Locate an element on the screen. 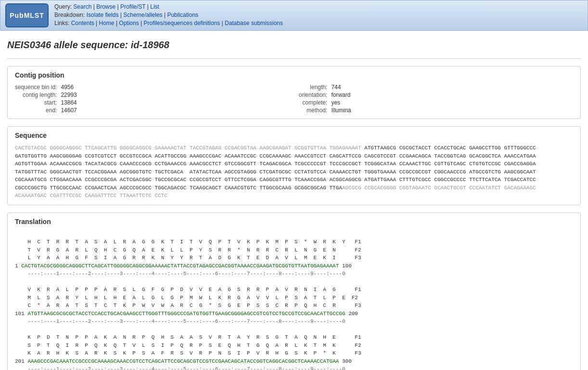 This screenshot has height=370, width=588. breakdown-nav: Breakdown: Isolate fields | Scheme/allel… is located at coordinates (168, 15).